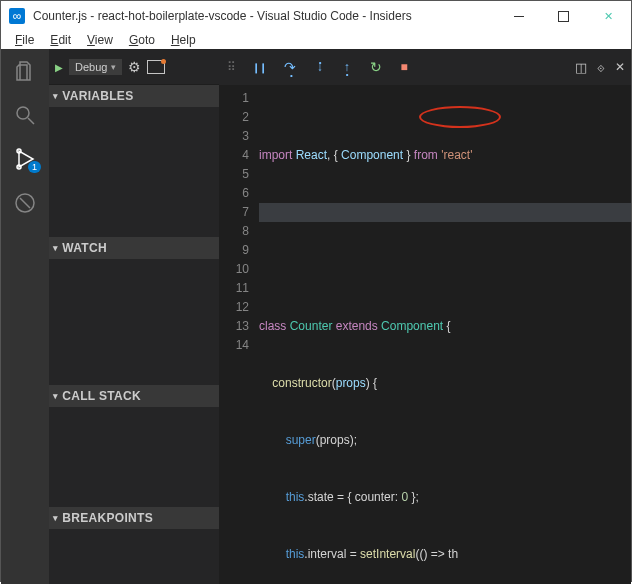 The image size is (634, 584). I want to click on maximize-button, so click(564, 16).